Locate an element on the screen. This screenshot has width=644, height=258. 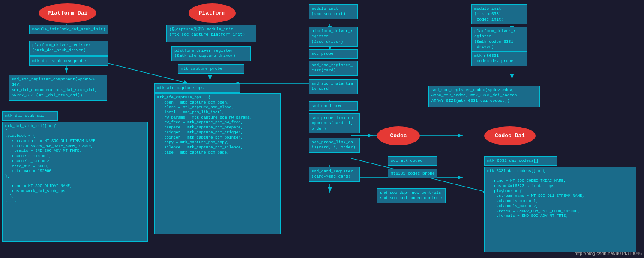
node-module-init-soc: module_init (snd_soc_init) is located at coordinates (333, 12).